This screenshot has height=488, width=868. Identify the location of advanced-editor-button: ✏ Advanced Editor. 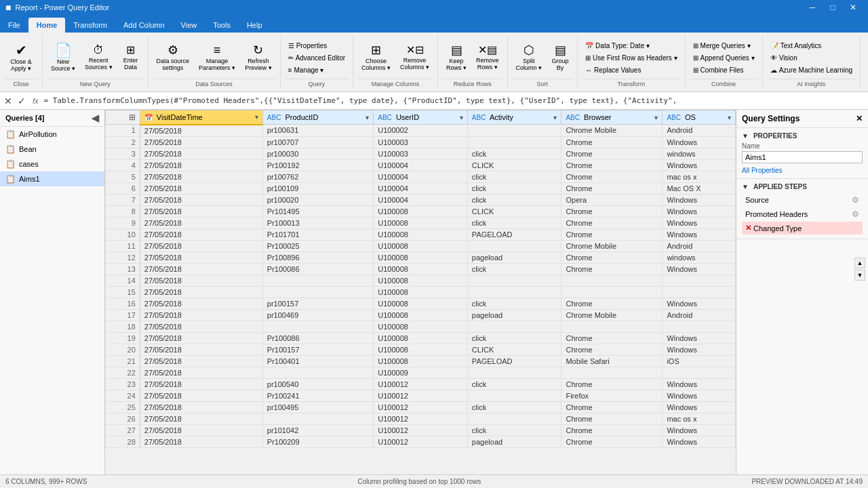
(317, 58).